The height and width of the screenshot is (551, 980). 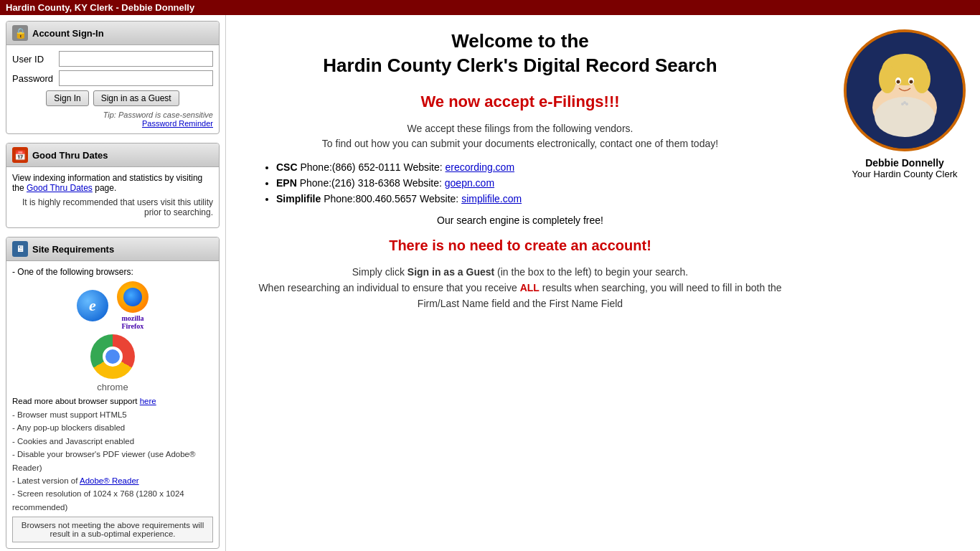 I want to click on header-title: Hardin County, KY Clerk, so click(x=60, y=7).